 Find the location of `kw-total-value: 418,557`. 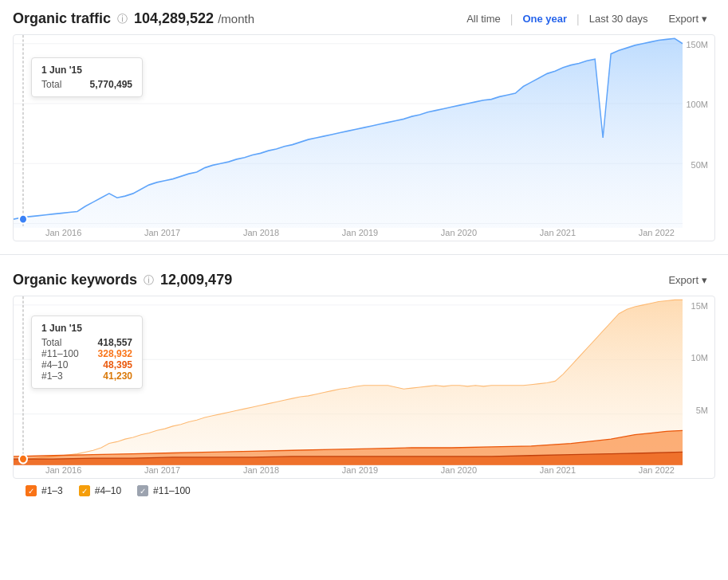

kw-total-value: 418,557 is located at coordinates (115, 343).